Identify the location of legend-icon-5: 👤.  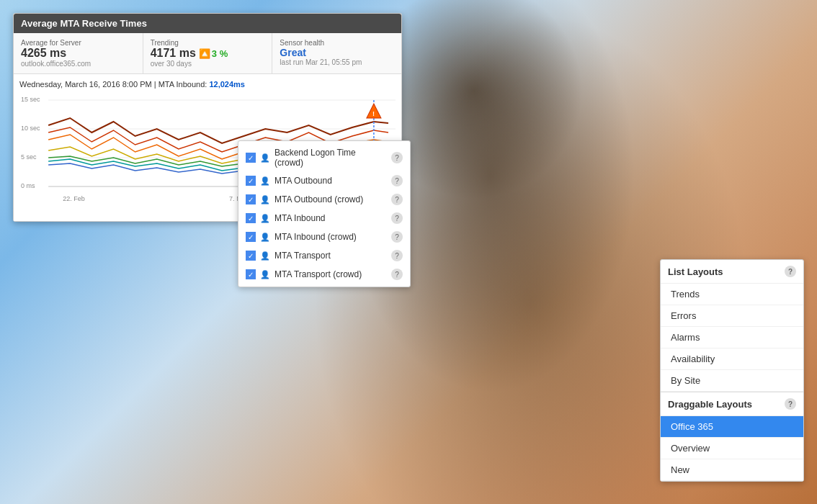
(265, 256).